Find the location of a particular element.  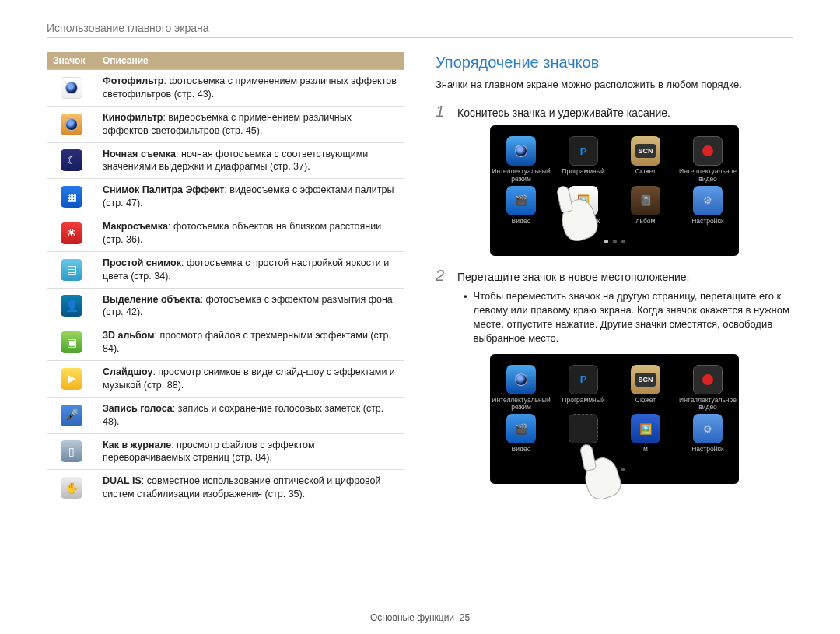

col-header-icon: Значок is located at coordinates (72, 61).